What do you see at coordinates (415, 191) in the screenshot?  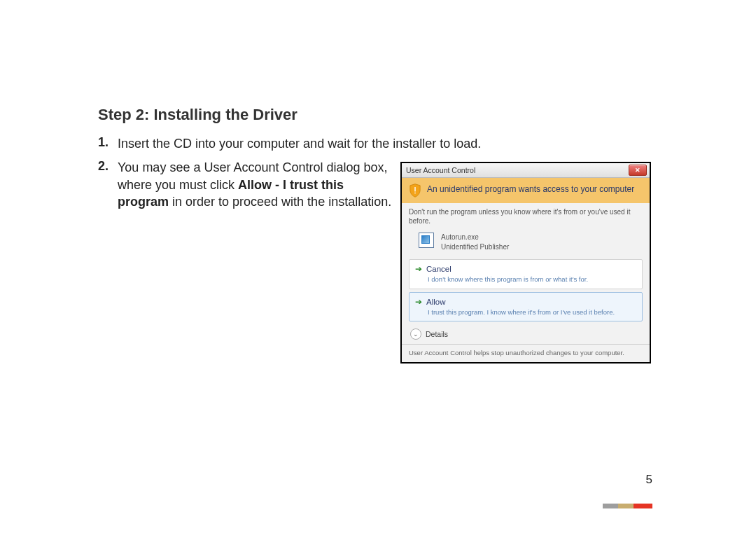 I see `shield-icon` at bounding box center [415, 191].